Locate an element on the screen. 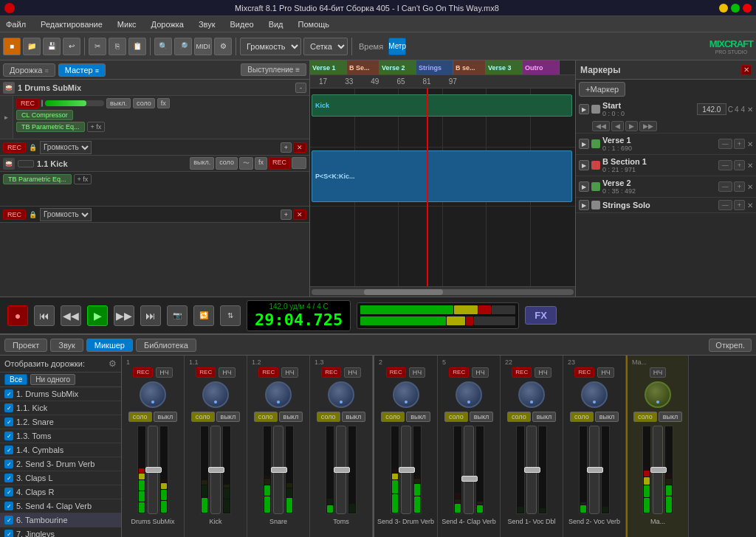 The height and width of the screenshot is (537, 756). ch9-knob is located at coordinates (658, 395).